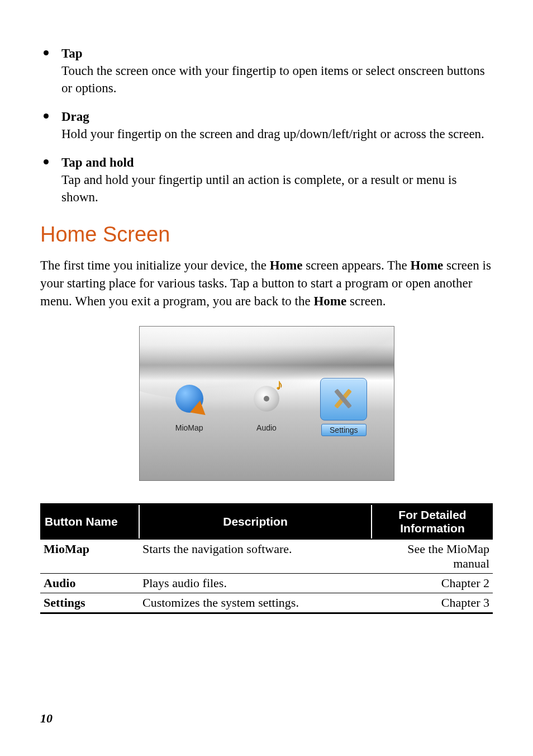 The image size is (533, 756). What do you see at coordinates (189, 428) in the screenshot?
I see `app-label: MioMap` at bounding box center [189, 428].